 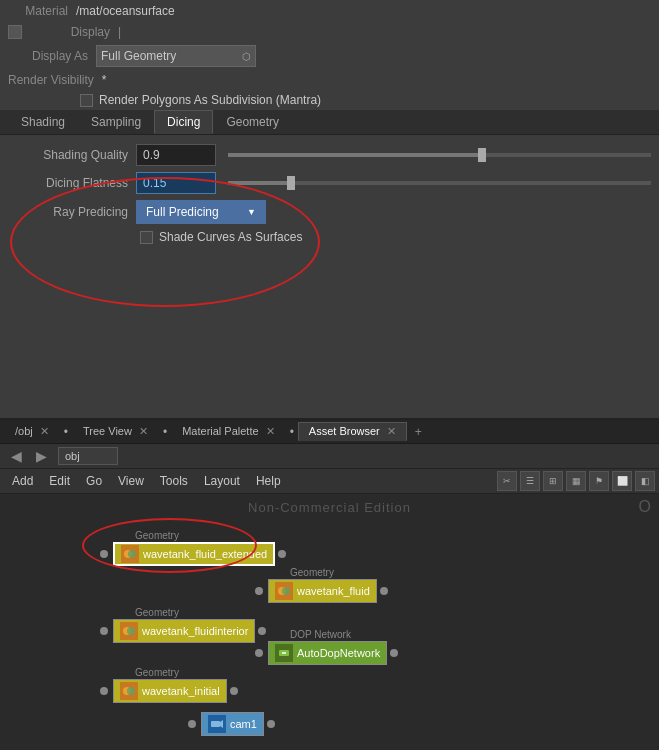 What do you see at coordinates (104, 80) in the screenshot?
I see `render-visibility-value: *` at bounding box center [104, 80].